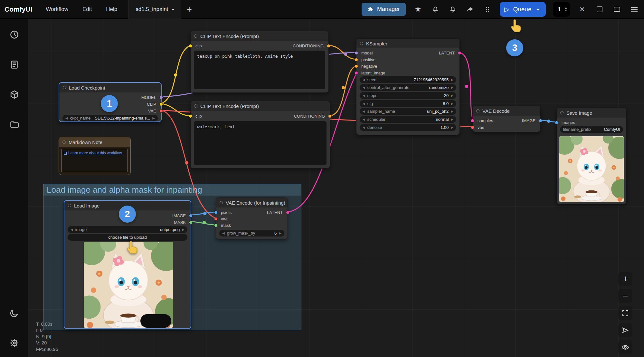  What do you see at coordinates (408, 87) in the screenshot?
I see `node-ksampler: KSampler model positive negative latent_…` at bounding box center [408, 87].